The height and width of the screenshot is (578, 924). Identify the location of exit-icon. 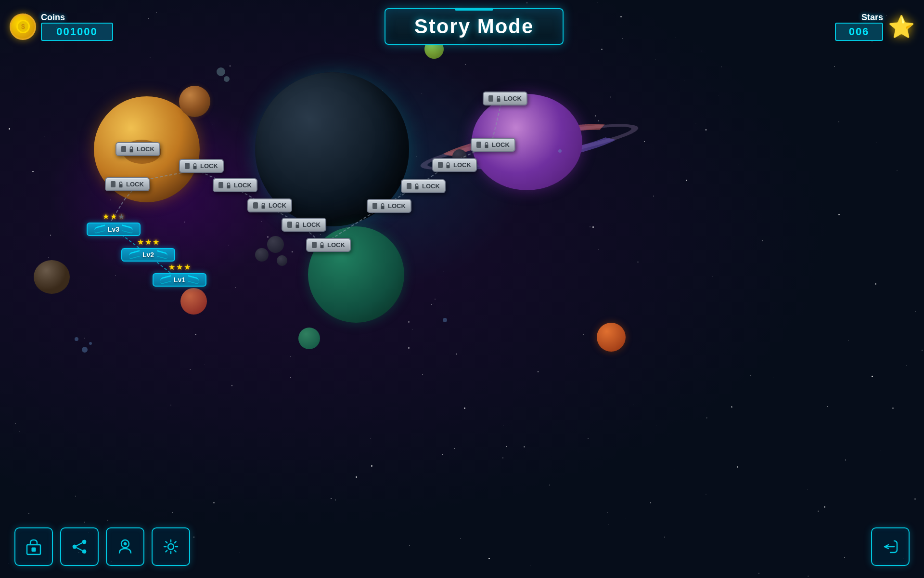
(890, 547).